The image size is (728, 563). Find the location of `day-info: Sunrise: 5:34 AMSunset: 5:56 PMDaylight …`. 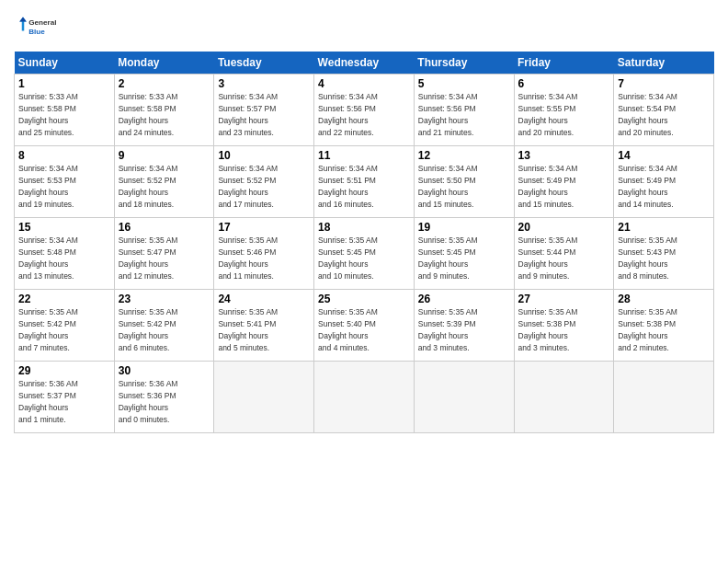

day-info: Sunrise: 5:34 AMSunset: 5:56 PMDaylight … is located at coordinates (347, 114).